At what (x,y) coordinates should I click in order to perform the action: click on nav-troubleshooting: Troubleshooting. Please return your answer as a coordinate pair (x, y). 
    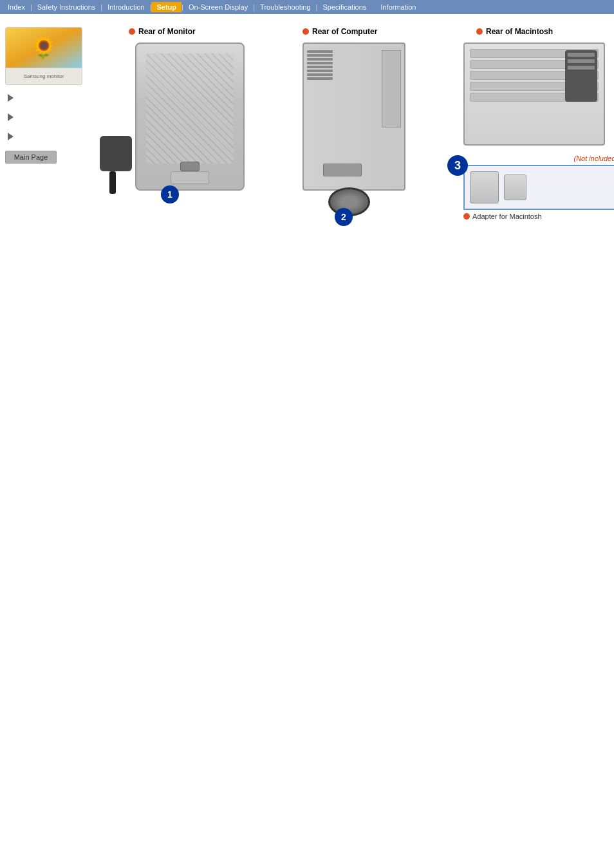
    Looking at the image, I should click on (285, 7).